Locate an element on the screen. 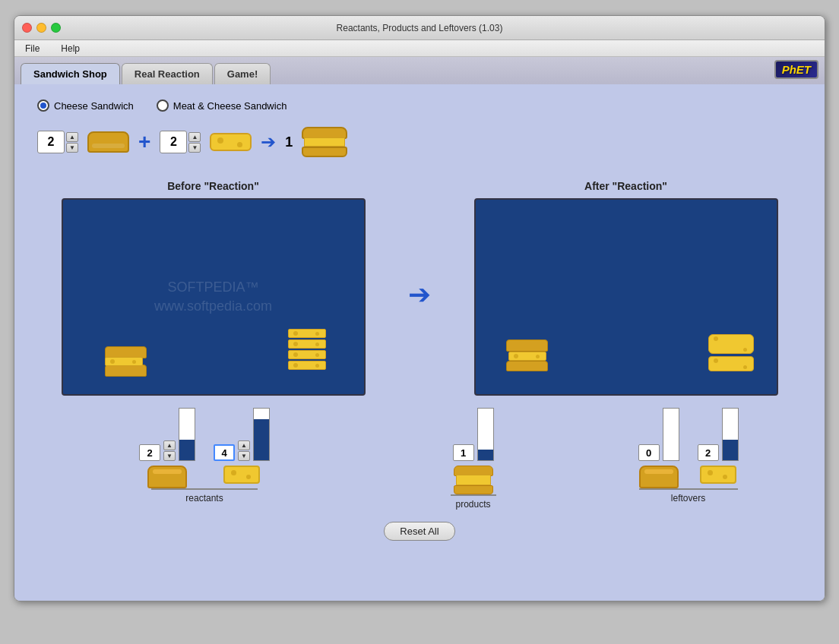 The image size is (839, 644). product1-bar is located at coordinates (486, 434).